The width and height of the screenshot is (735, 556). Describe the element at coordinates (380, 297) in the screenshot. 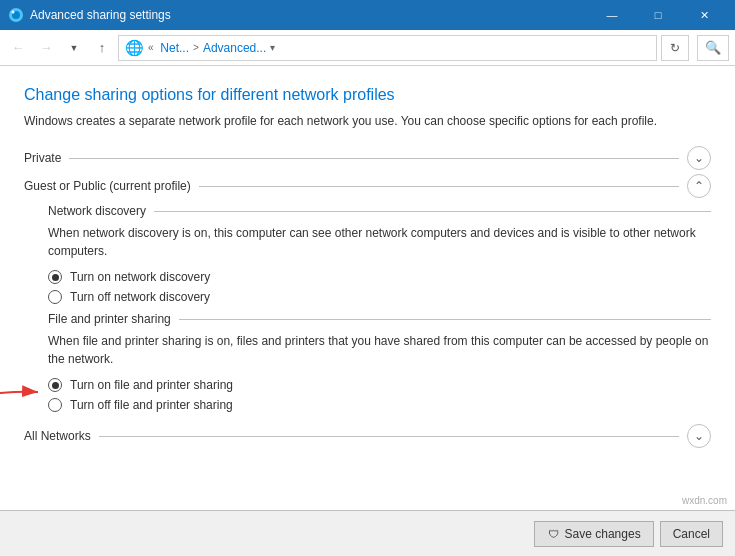

I see `radio-turn-off-discovery: Turn off network discovery` at that location.